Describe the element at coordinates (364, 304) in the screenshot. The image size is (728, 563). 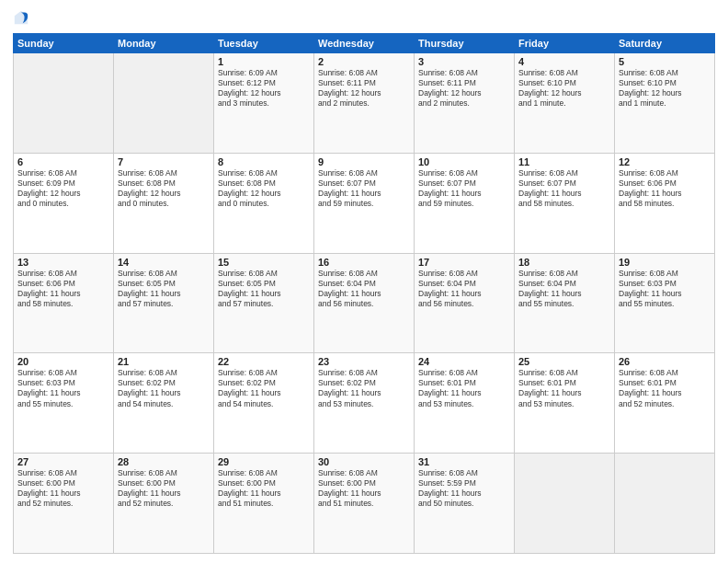
I see `calendar-cell: 16Sunrise: 6:08 AM Sunset: 6:04 PM Dayli…` at that location.